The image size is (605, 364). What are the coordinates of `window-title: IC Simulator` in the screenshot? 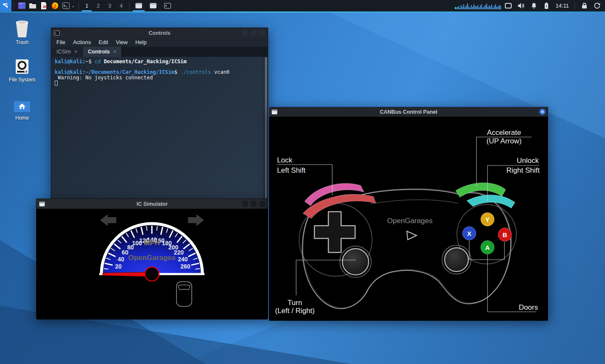 It's located at (152, 204).